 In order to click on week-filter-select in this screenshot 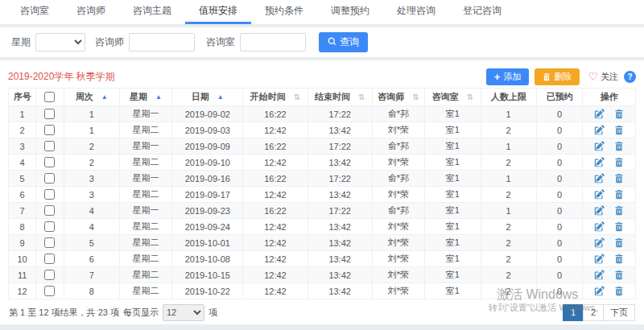, I will do `click(60, 42)`.